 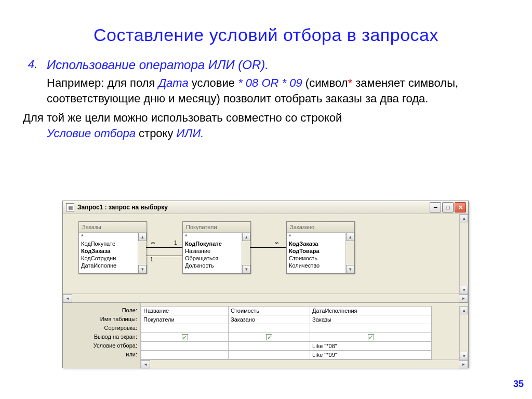 What do you see at coordinates (217, 228) in the screenshot?
I see `table-header-customers: Покупатели` at bounding box center [217, 228].